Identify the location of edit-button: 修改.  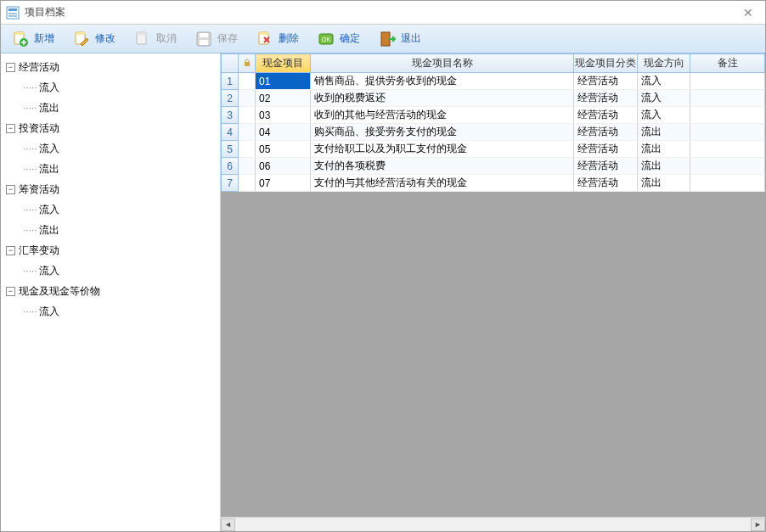
(96, 39).